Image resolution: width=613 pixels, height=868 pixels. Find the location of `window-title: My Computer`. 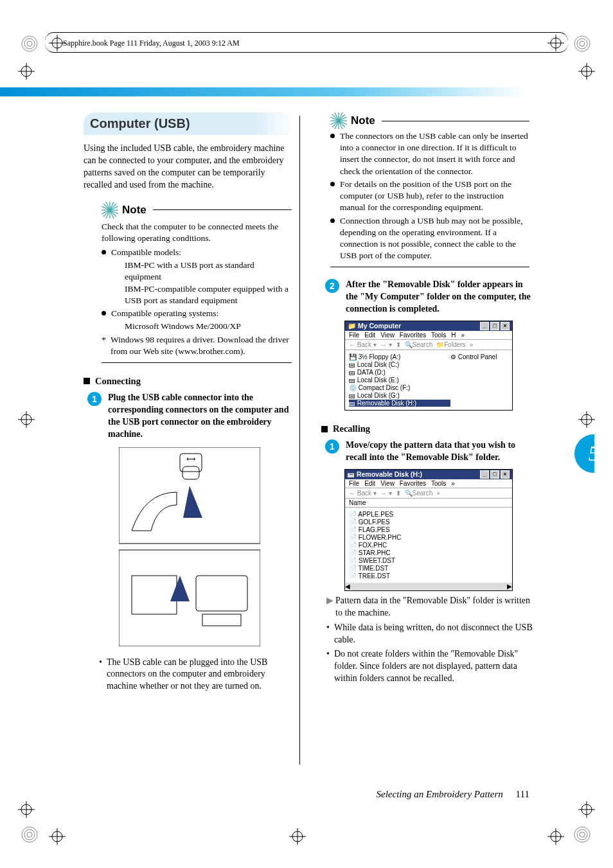

window-title: My Computer is located at coordinates (379, 326).